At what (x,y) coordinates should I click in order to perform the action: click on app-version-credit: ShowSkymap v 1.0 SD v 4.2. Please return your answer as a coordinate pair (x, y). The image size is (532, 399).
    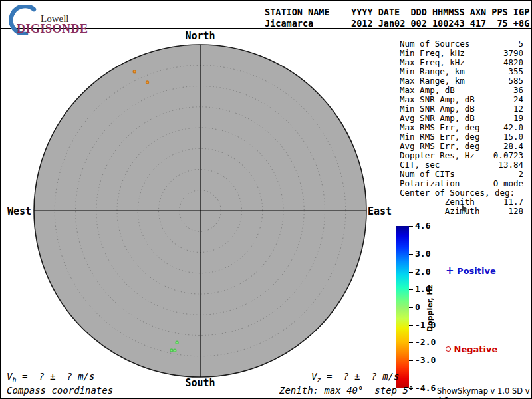
    Looking at the image, I should click on (484, 392).